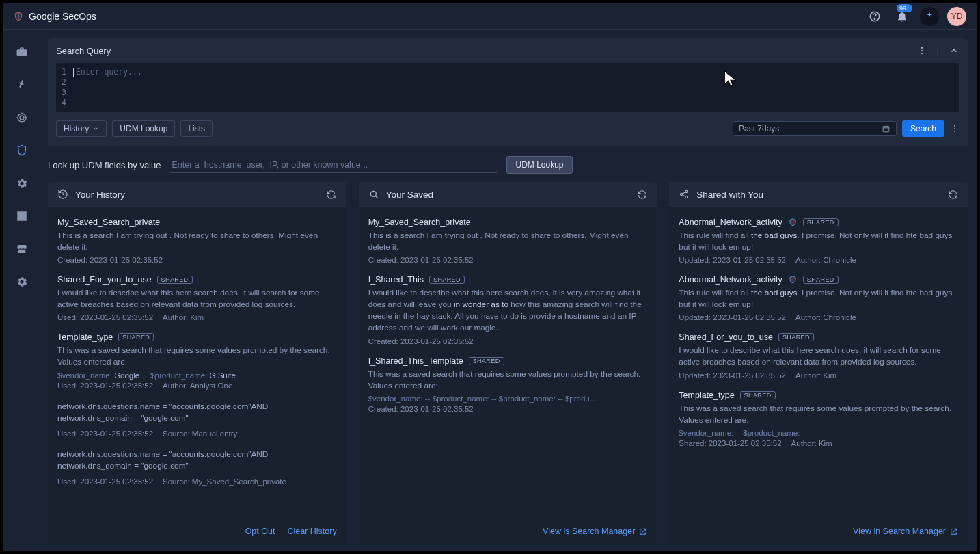 The image size is (980, 554). Describe the element at coordinates (67, 88) in the screenshot. I see `editor-gutter: 1234` at that location.